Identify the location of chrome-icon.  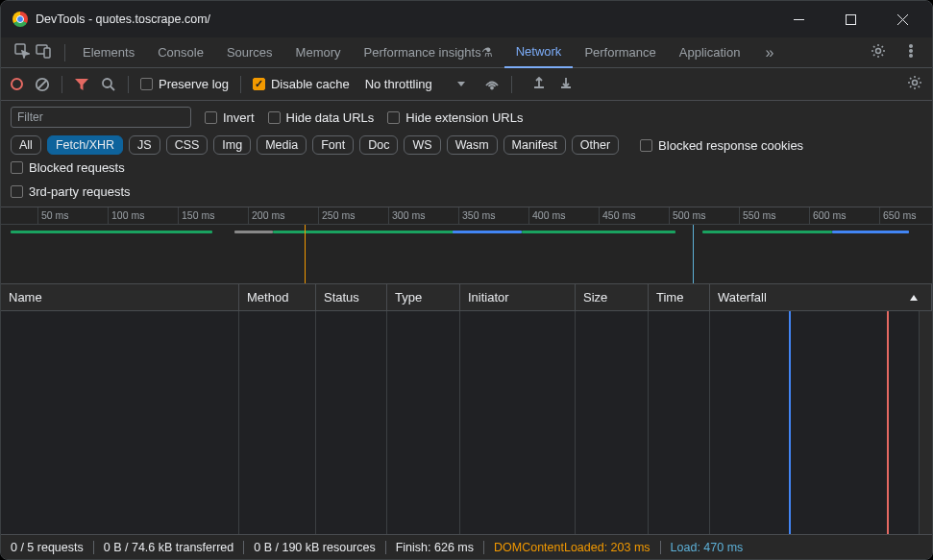
(20, 19).